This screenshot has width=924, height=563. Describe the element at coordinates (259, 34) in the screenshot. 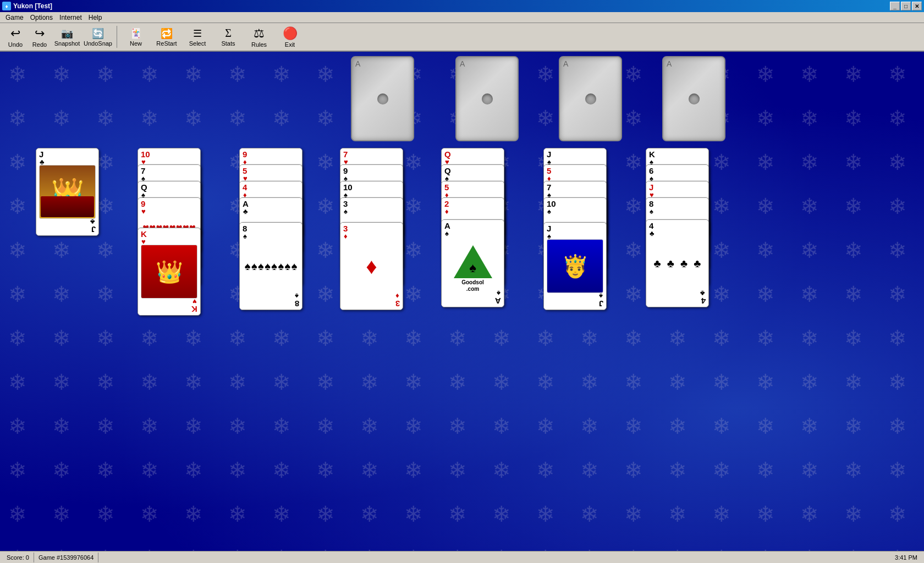

I see `rules-icon: ⚖` at that location.